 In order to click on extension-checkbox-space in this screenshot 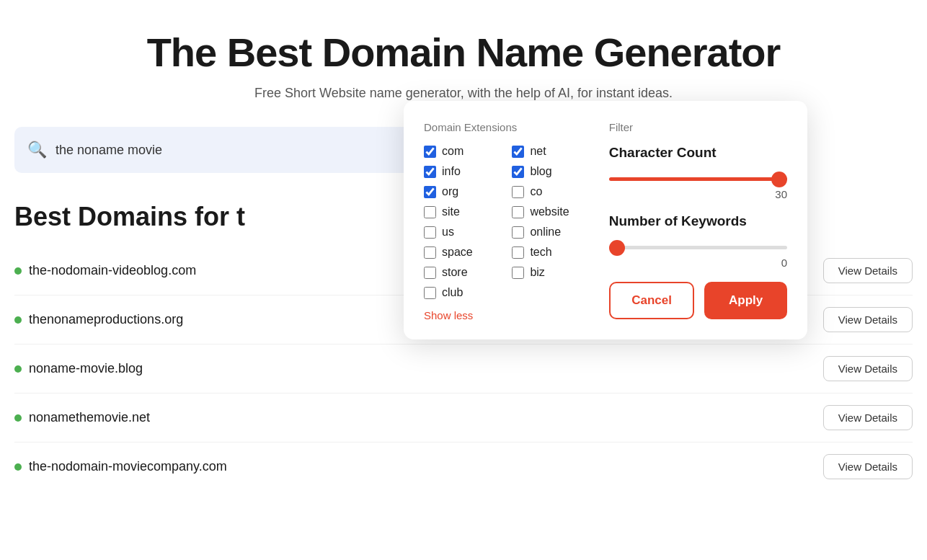, I will do `click(430, 252)`.